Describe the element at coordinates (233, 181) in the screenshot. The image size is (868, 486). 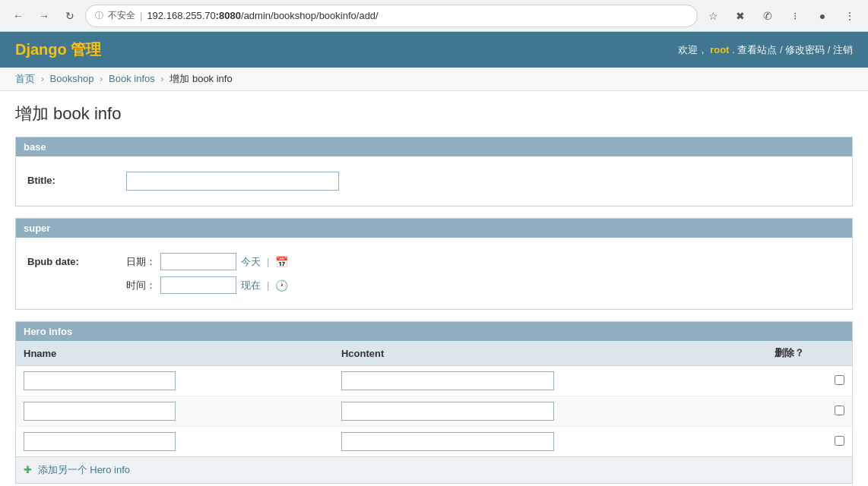
I see `btitle-input-container` at that location.